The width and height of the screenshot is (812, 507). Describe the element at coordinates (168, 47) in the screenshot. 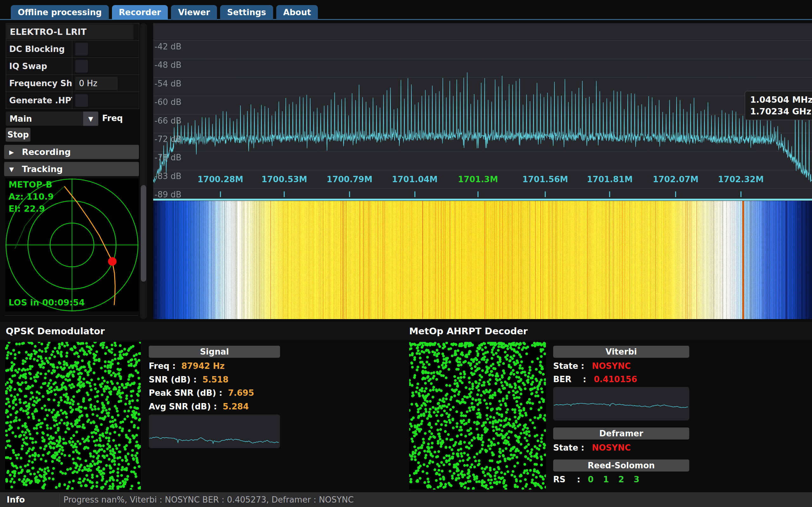

I see `db-axis-label: -42 dB` at that location.